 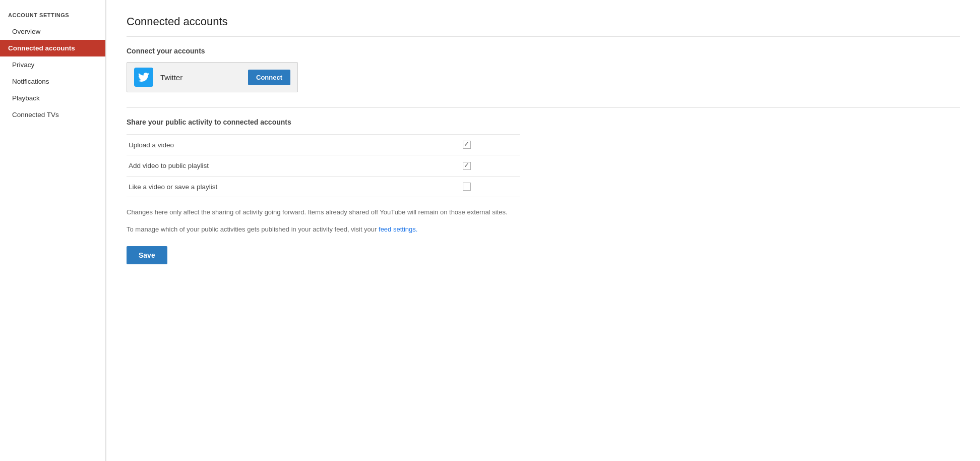 I want to click on info-text-2-prefix: To manage which of your public activitie…, so click(x=253, y=229).